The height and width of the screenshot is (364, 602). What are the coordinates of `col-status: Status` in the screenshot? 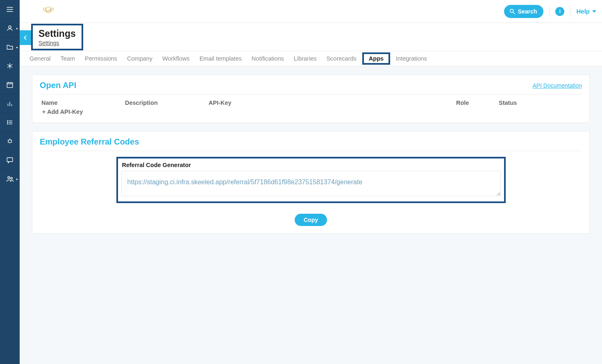 It's located at (539, 103).